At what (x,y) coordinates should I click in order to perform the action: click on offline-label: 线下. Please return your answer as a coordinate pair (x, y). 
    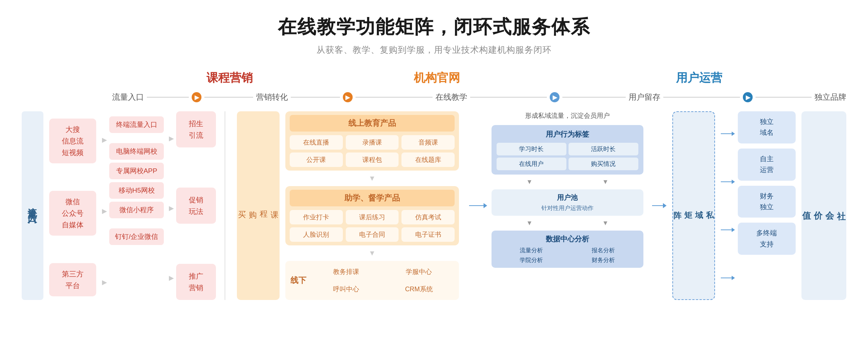
    Looking at the image, I should click on (298, 280).